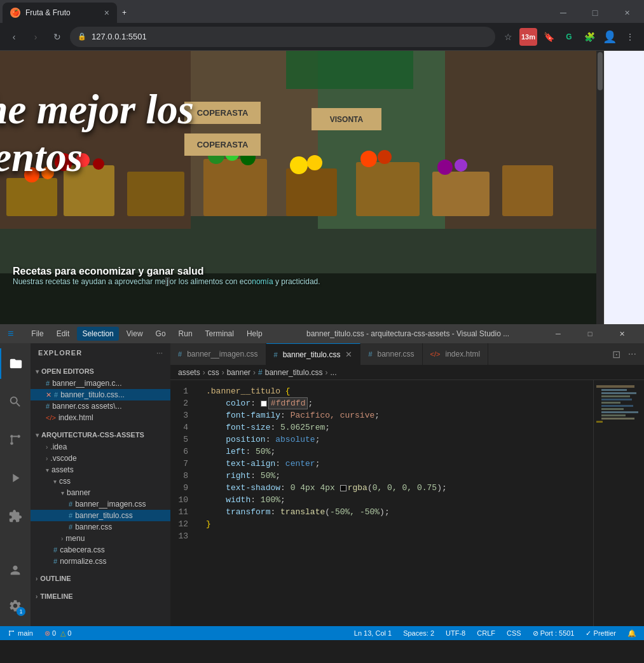 The image size is (644, 663). What do you see at coordinates (219, 355) in the screenshot?
I see `tab-banner-imagen: # banner__imagen.css` at bounding box center [219, 355].